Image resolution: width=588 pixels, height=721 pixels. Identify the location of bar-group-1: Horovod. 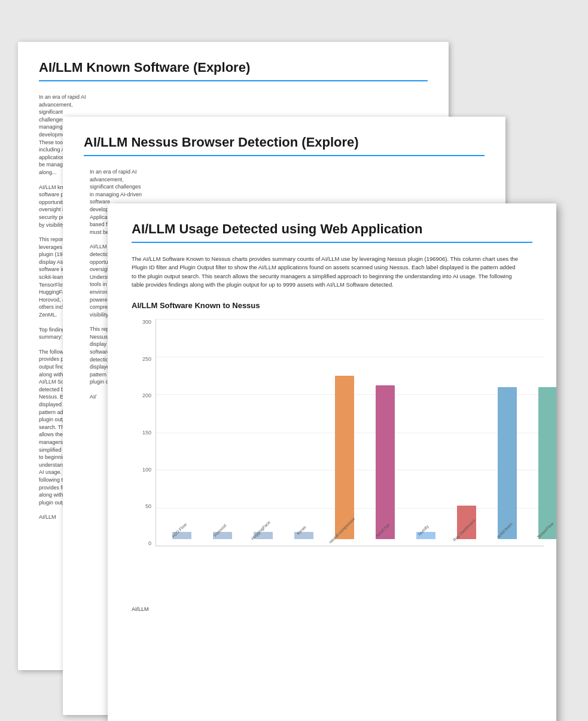
(223, 539).